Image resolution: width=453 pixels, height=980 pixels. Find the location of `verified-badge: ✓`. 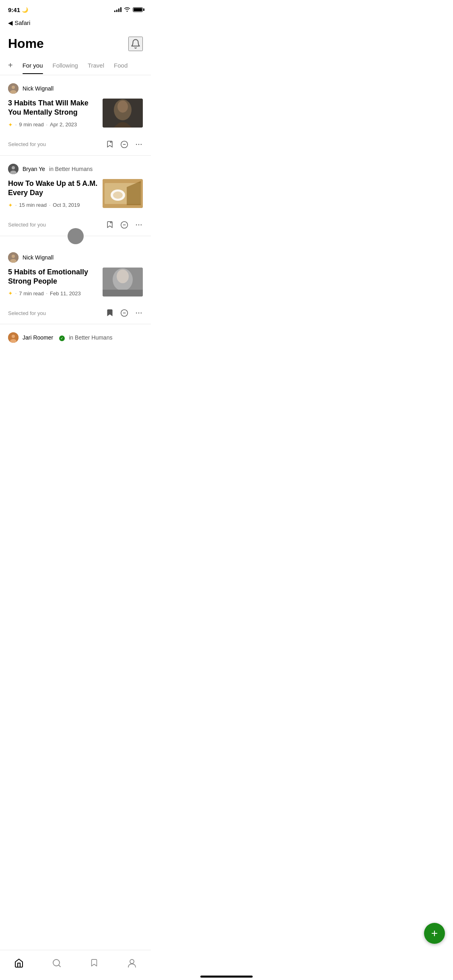

verified-badge: ✓ is located at coordinates (62, 338).